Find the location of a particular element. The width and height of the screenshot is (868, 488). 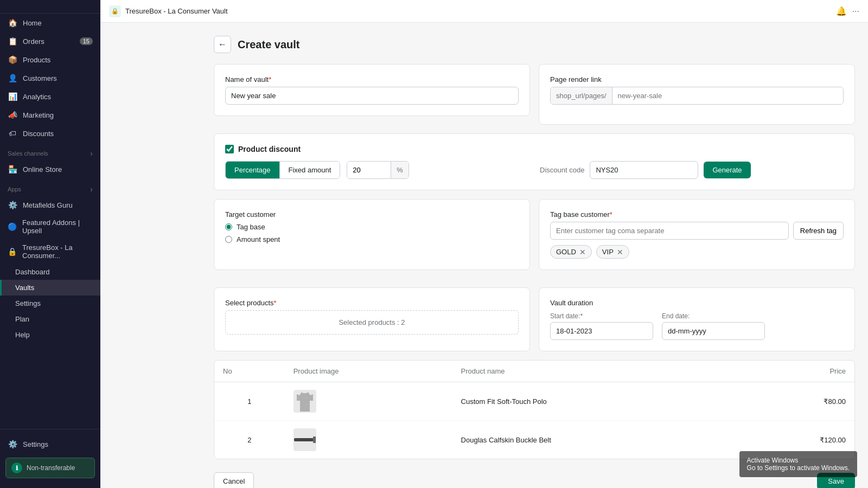

tag-chip-gold-remove: ✕ is located at coordinates (583, 252).